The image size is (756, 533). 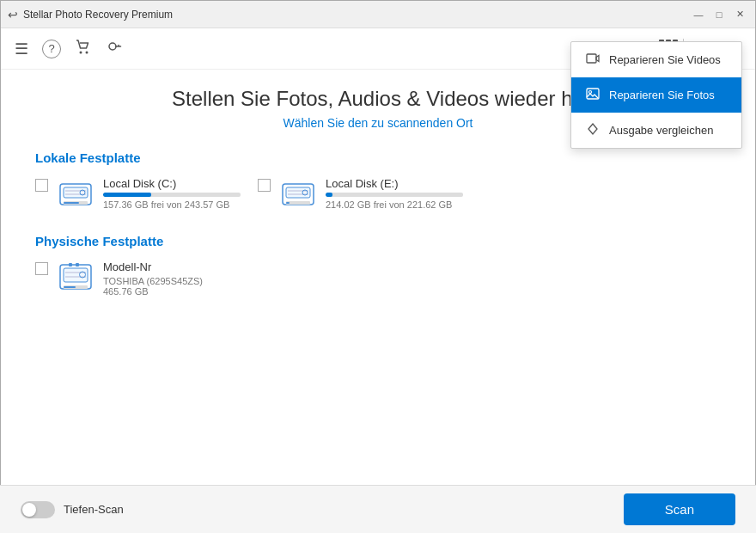 What do you see at coordinates (361, 193) in the screenshot?
I see `drive-item-e: Local Disk (E:) 214.02 GB frei von 221.6…` at bounding box center [361, 193].